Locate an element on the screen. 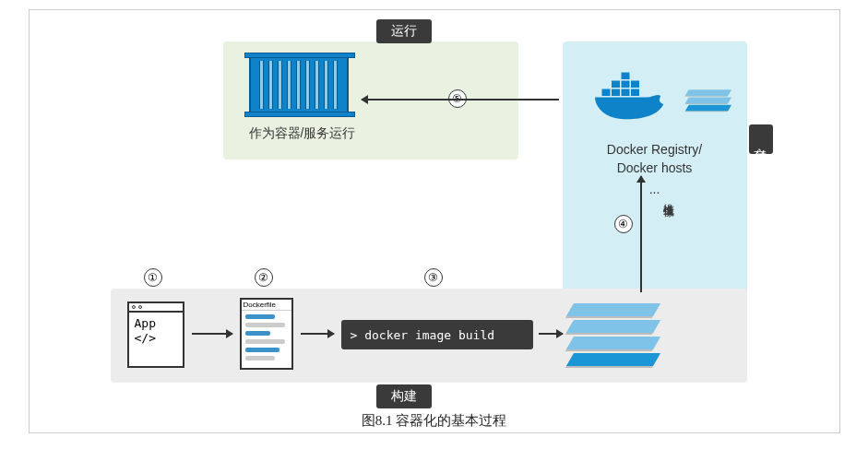  image-layers-icon is located at coordinates (613, 337).